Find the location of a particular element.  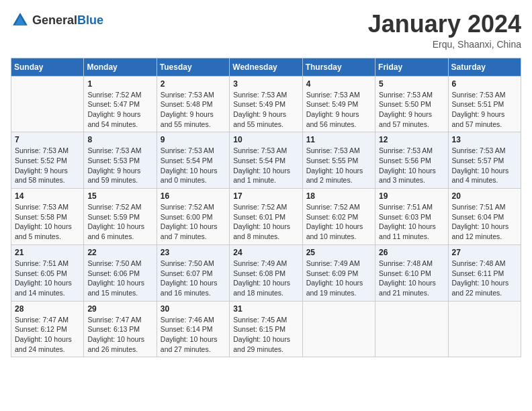

day-info: Sunrise: 7:51 AMSunset: 6:04 PMDaylight:… is located at coordinates (485, 222).